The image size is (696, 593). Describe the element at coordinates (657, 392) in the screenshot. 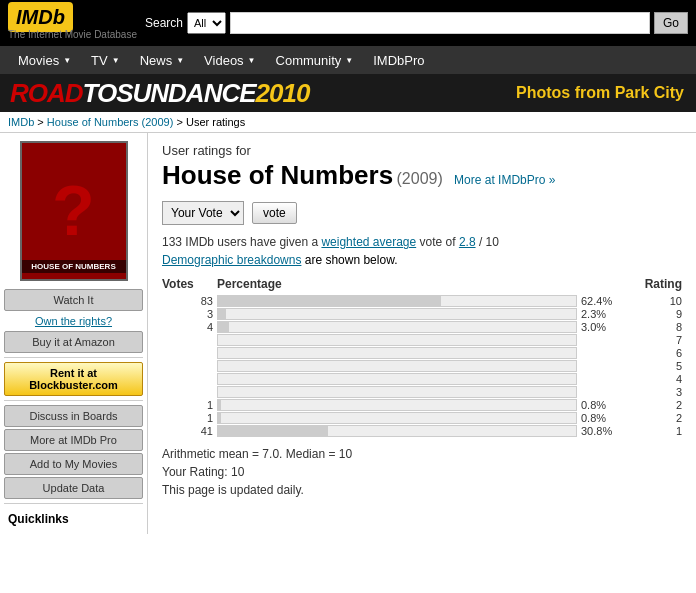

I see `star-3: 3` at that location.